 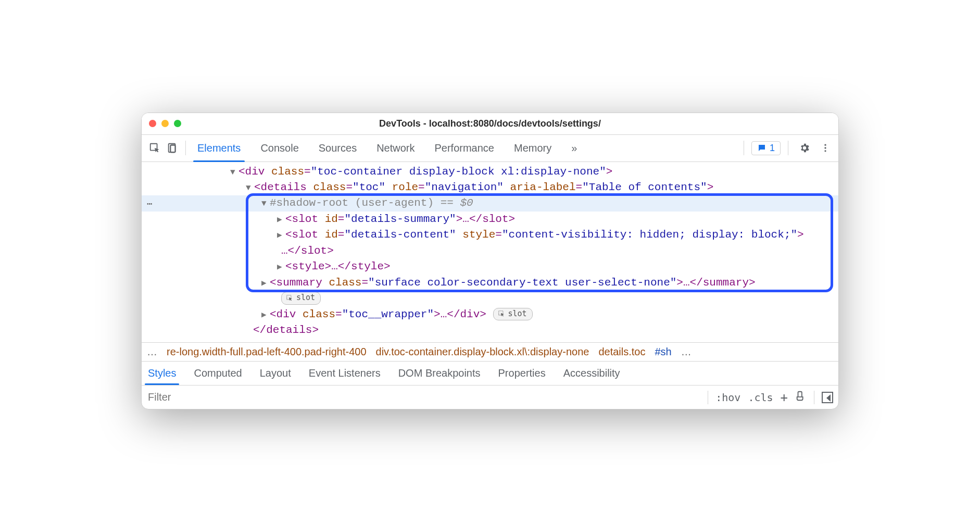 What do you see at coordinates (345, 373) in the screenshot?
I see `subtab-event-listeners: Event Listeners` at bounding box center [345, 373].